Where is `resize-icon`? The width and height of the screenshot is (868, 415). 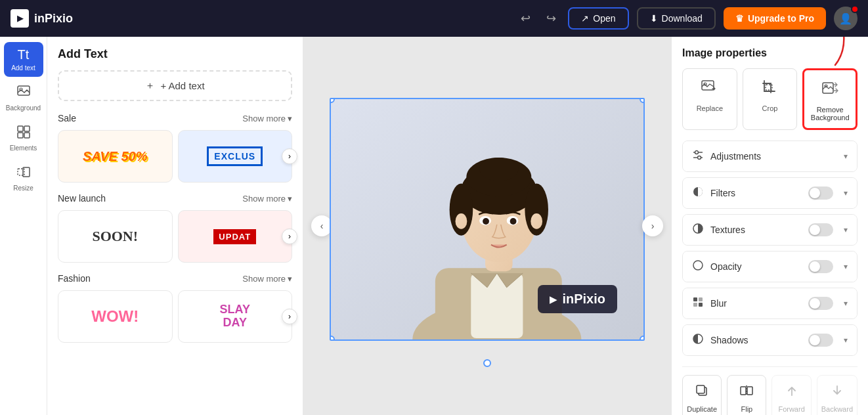
resize-icon is located at coordinates (24, 173).